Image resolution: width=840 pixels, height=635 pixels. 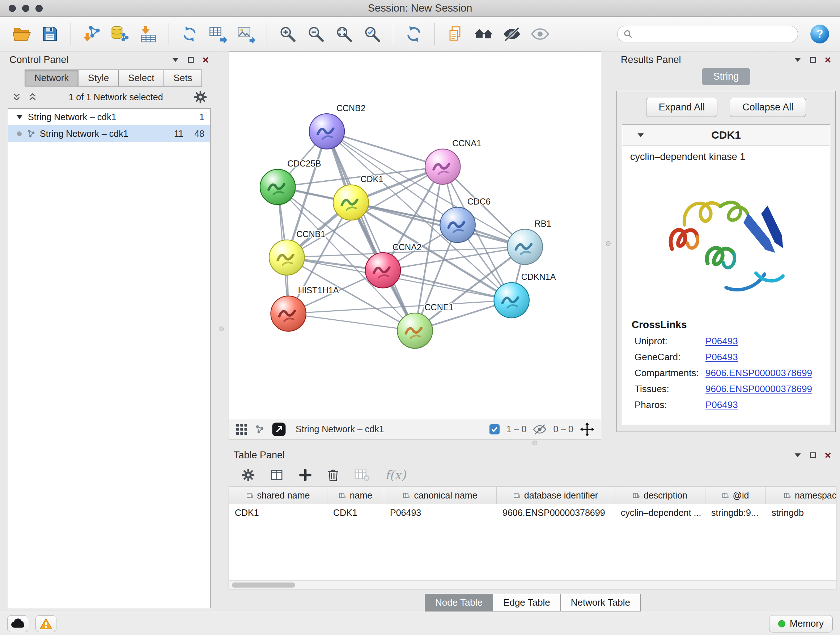 What do you see at coordinates (527, 603) in the screenshot?
I see `tab-edge-table: Edge Table` at bounding box center [527, 603].